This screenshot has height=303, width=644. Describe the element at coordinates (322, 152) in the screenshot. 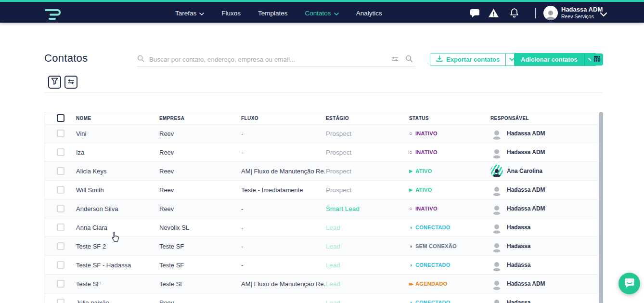

I see `table-row: Iza Reev - Prospect ○ INATIVO Hadassa AD…` at that location.